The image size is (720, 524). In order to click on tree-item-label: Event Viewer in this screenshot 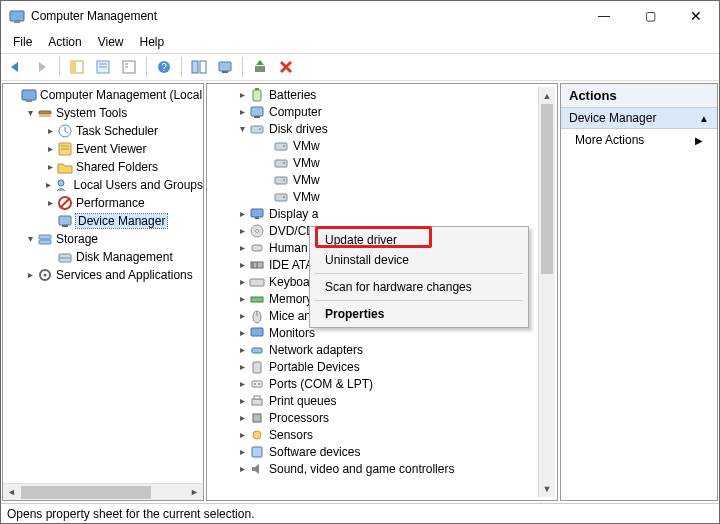, I will do `click(111, 149)`.